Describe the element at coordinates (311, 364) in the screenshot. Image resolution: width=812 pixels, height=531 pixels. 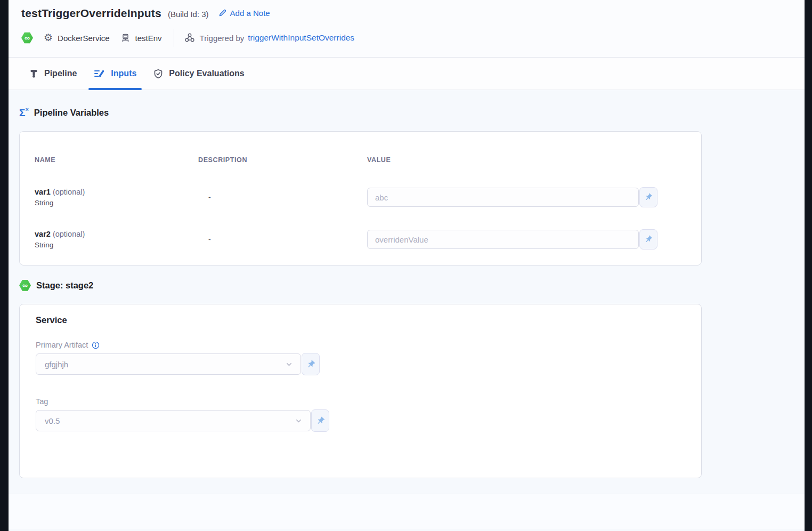
I see `primary-artifact-pin-button` at that location.